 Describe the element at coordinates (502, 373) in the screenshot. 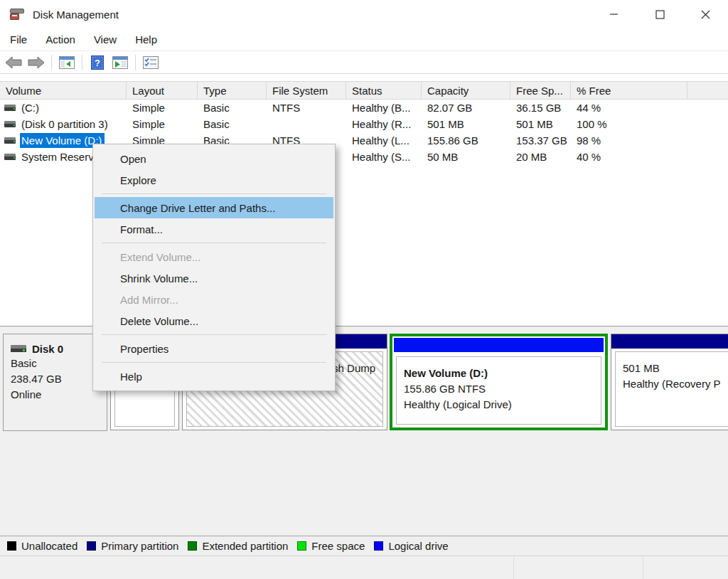

I see `partition-name: New Volume (D:)` at that location.